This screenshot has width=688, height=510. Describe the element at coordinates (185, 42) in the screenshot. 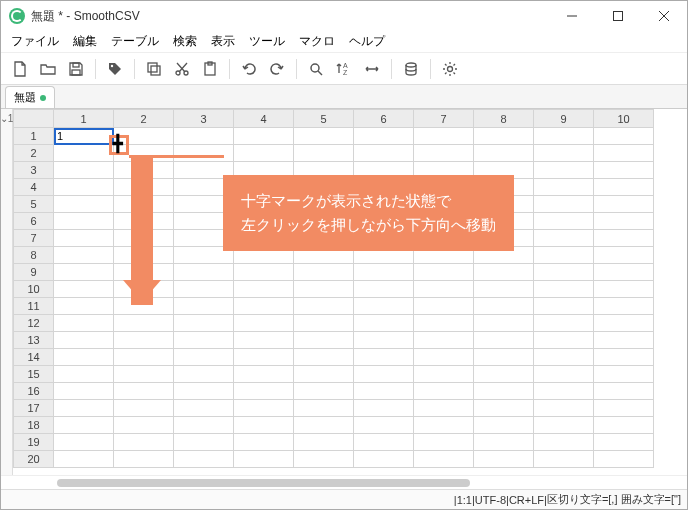

I see `menu-search: 検索` at that location.